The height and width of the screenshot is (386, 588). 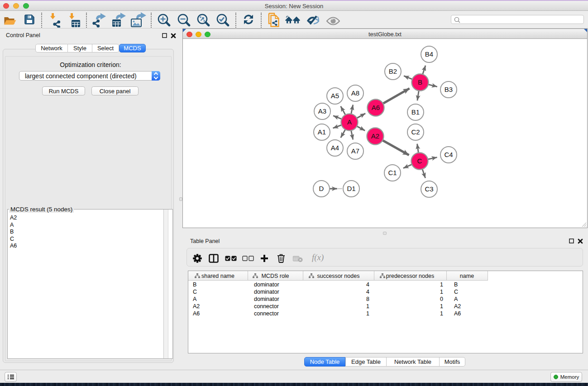 What do you see at coordinates (449, 90) in the screenshot?
I see `svg-text: B3` at bounding box center [449, 90].